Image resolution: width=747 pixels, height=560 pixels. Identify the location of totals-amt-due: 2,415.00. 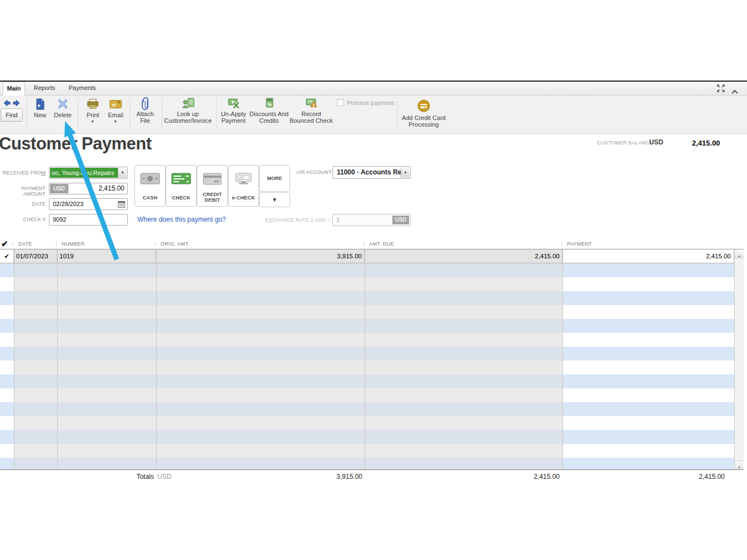
(517, 477).